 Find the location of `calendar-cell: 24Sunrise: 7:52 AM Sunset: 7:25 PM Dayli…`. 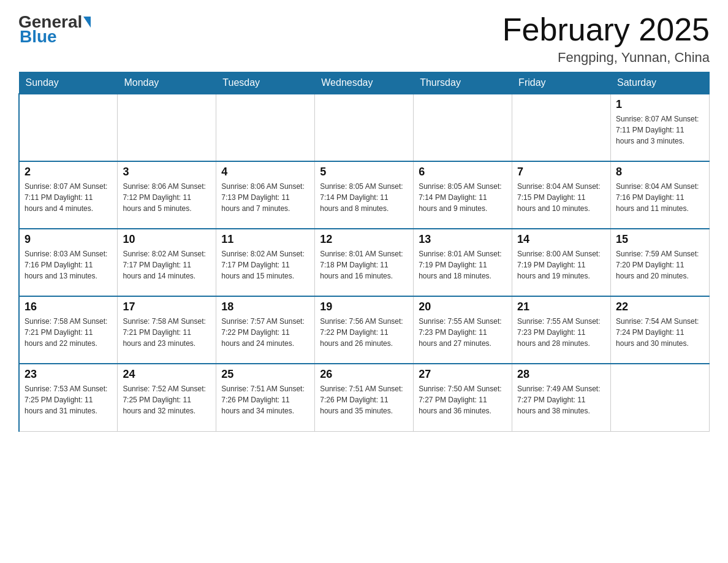

calendar-cell: 24Sunrise: 7:52 AM Sunset: 7:25 PM Dayli… is located at coordinates (167, 397).